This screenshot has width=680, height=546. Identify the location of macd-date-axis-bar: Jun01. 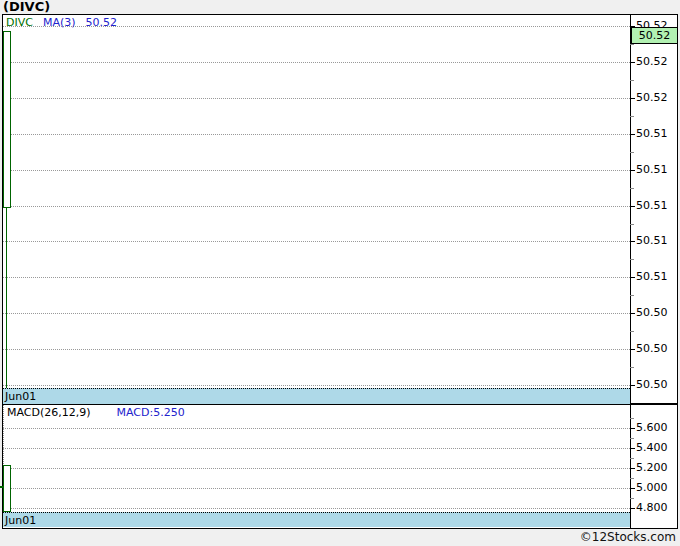
(316, 520).